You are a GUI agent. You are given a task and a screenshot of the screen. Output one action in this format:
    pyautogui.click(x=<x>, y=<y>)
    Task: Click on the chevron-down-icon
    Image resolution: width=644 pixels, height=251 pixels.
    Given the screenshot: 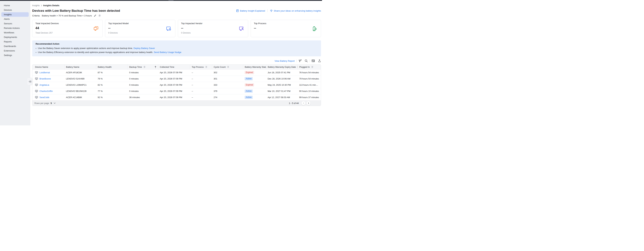 What is the action you would take?
    pyautogui.click(x=54, y=103)
    